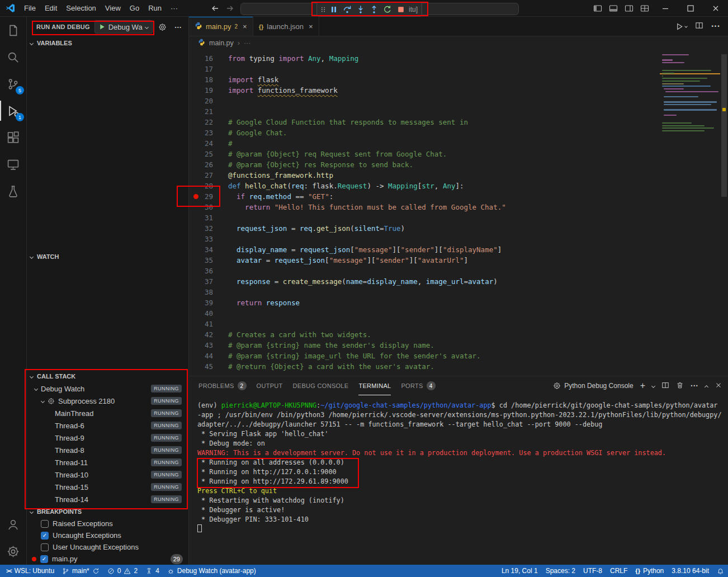 This screenshot has width=728, height=577. I want to click on menu-file: File, so click(30, 8).